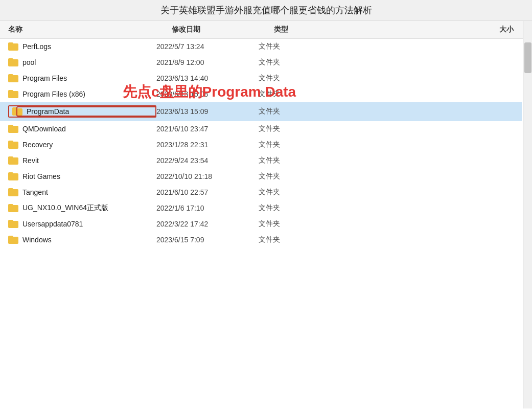 The width and height of the screenshot is (532, 409). Describe the element at coordinates (207, 47) in the screenshot. I see `file-date: 2022/5/7 13:24` at that location.